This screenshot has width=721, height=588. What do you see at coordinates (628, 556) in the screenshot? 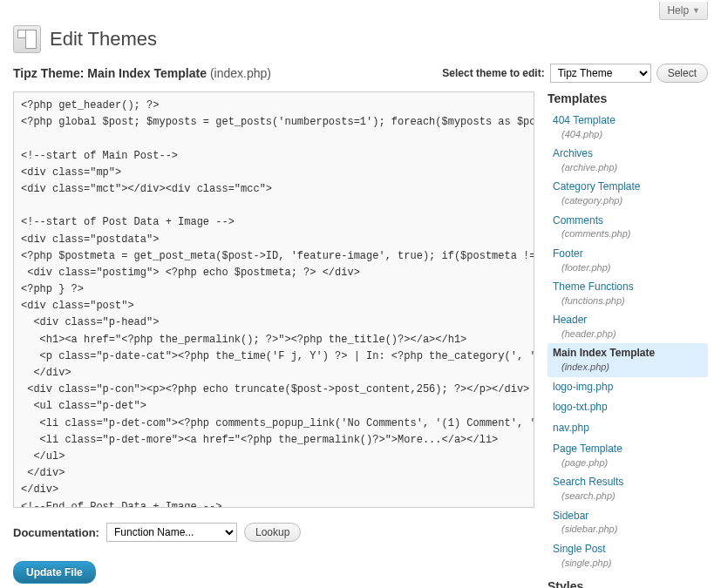
I see `template-item: Single Post(single.php)` at bounding box center [628, 556].